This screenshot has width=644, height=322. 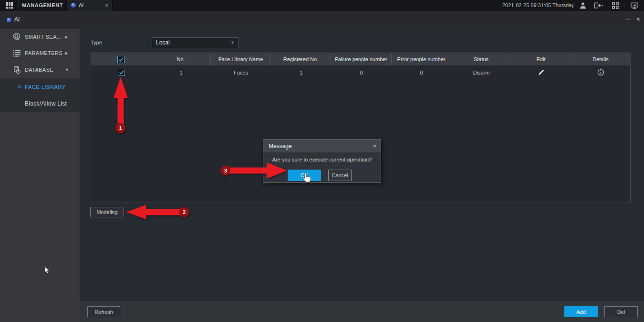 I want to click on type-dropdown: Local ▼, so click(x=195, y=43).